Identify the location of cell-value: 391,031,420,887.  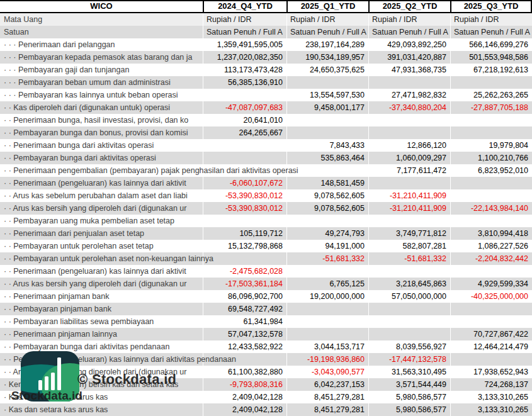
(409, 57).